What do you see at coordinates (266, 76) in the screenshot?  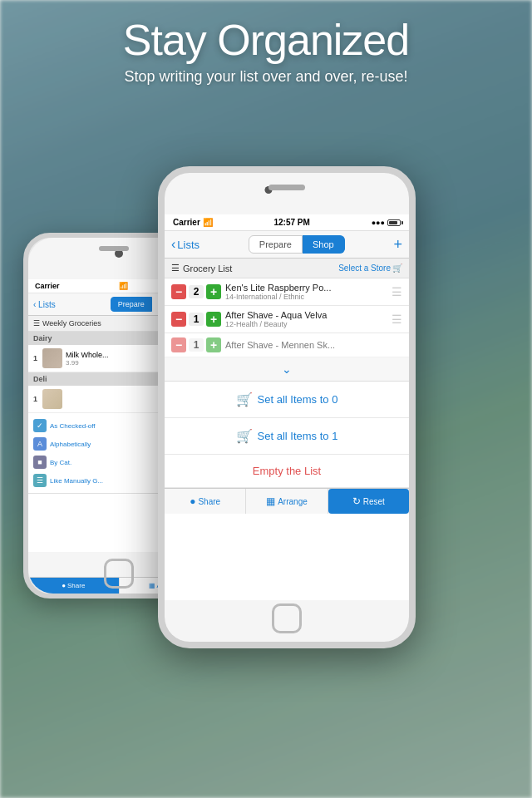 I see `subtitle: Stop writing your list over and over, re…` at bounding box center [266, 76].